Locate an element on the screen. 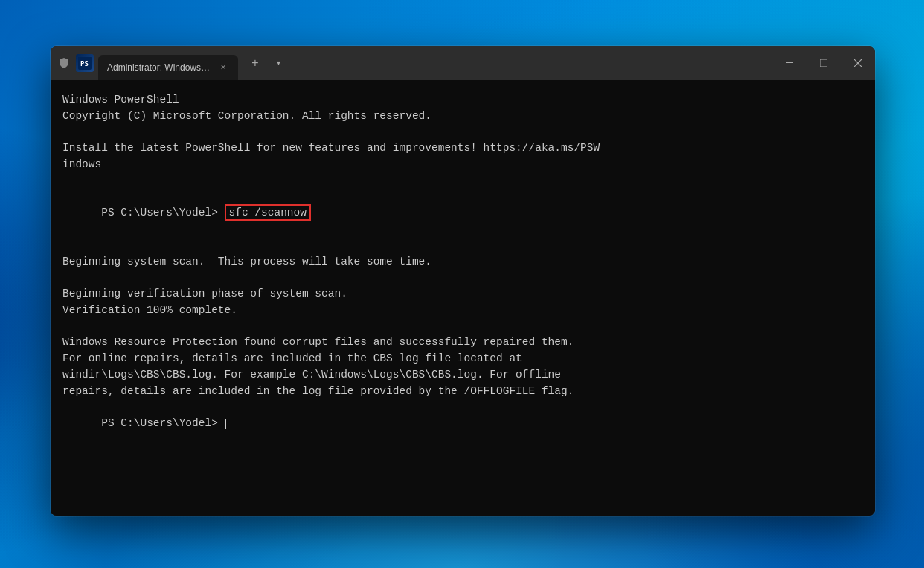 The width and height of the screenshot is (924, 568). shield-icon is located at coordinates (64, 63).